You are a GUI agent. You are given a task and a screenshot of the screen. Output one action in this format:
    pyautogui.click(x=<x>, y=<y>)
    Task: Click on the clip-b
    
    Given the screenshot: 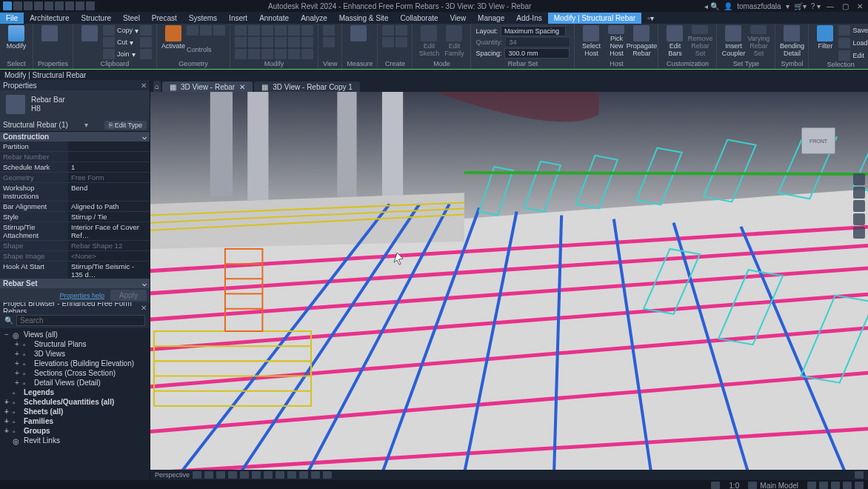 What is the action you would take?
    pyautogui.click(x=146, y=42)
    